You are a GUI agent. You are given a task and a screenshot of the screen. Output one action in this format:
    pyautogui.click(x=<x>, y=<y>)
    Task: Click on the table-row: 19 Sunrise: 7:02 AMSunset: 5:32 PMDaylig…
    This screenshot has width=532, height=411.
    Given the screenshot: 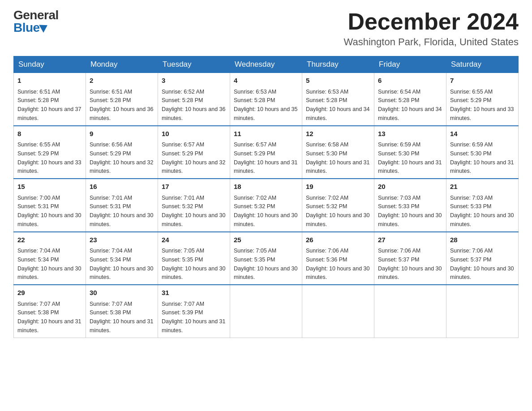 What is the action you would take?
    pyautogui.click(x=339, y=205)
    